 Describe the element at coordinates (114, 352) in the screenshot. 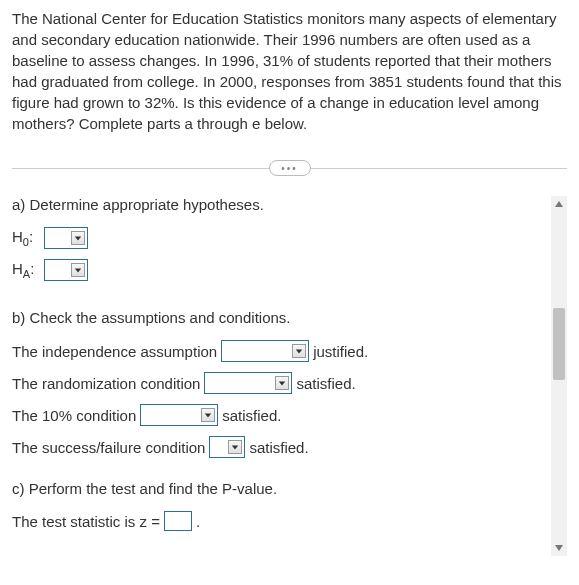

I see `independence-label: The independence assumption` at that location.